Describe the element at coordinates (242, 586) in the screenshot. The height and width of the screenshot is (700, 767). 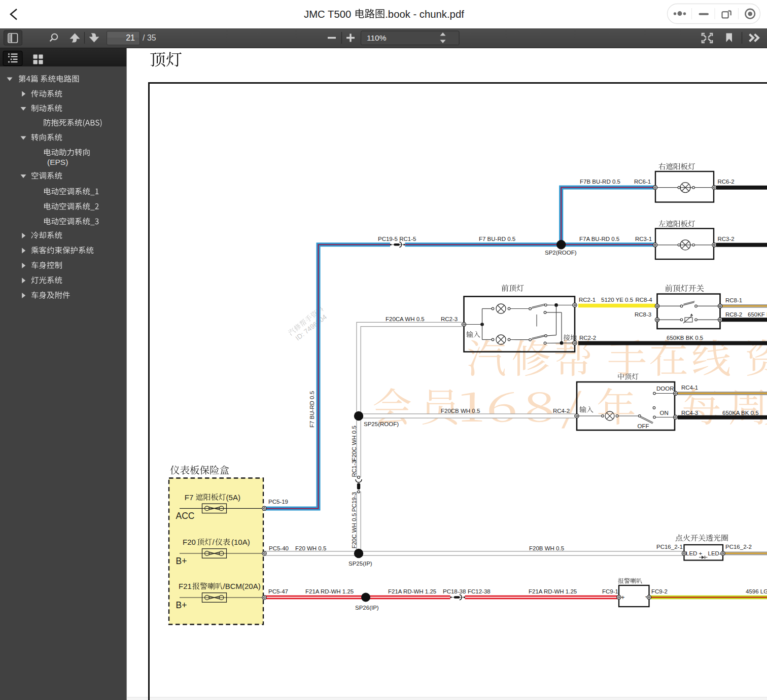
I see `svg-text: /BCM(20A)` at that location.